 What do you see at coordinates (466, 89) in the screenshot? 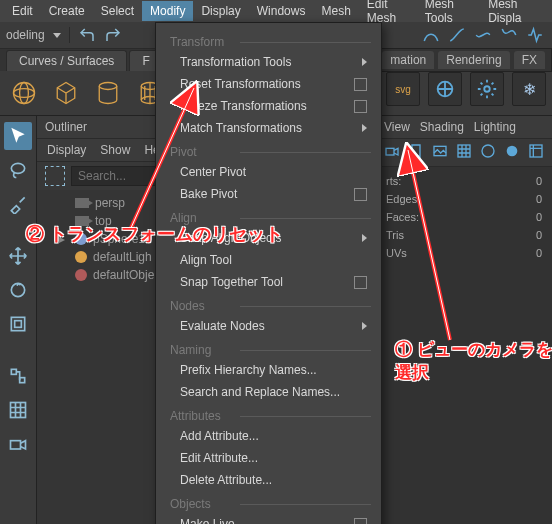
I see `right-shelf-icons: svg ❄` at bounding box center [466, 89].